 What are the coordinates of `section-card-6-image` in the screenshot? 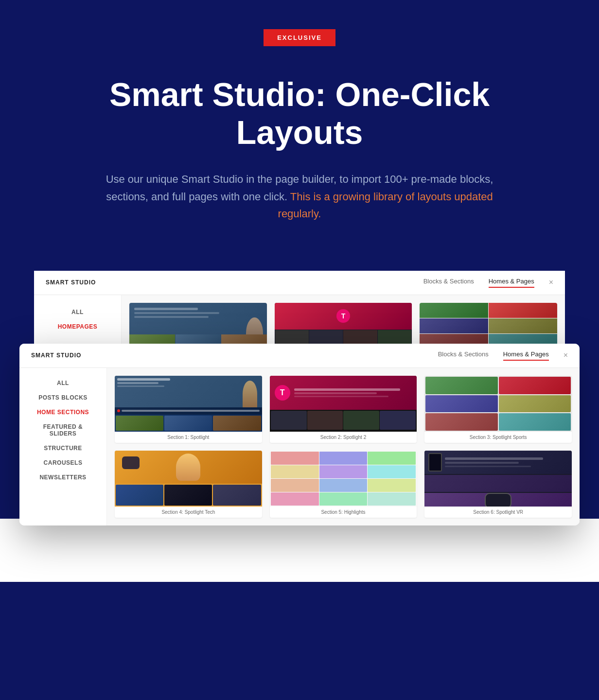 It's located at (498, 478).